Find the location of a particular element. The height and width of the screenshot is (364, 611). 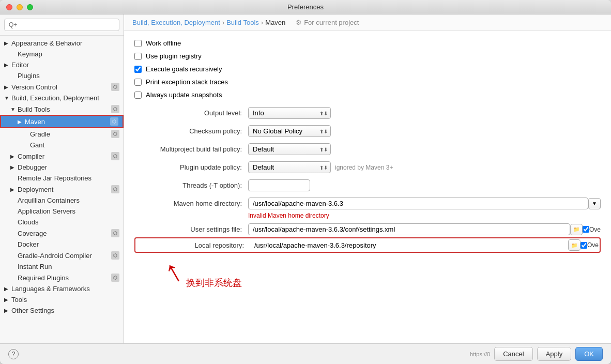

local-repo-input is located at coordinates (409, 245).